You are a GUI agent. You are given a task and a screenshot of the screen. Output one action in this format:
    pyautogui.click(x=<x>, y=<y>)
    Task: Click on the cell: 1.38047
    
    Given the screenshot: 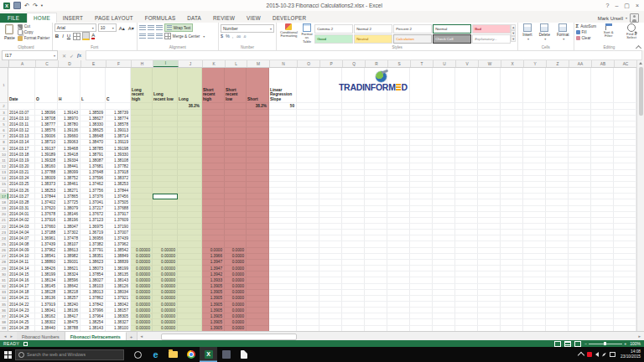 What is the action you would take?
    pyautogui.click(x=69, y=226)
    